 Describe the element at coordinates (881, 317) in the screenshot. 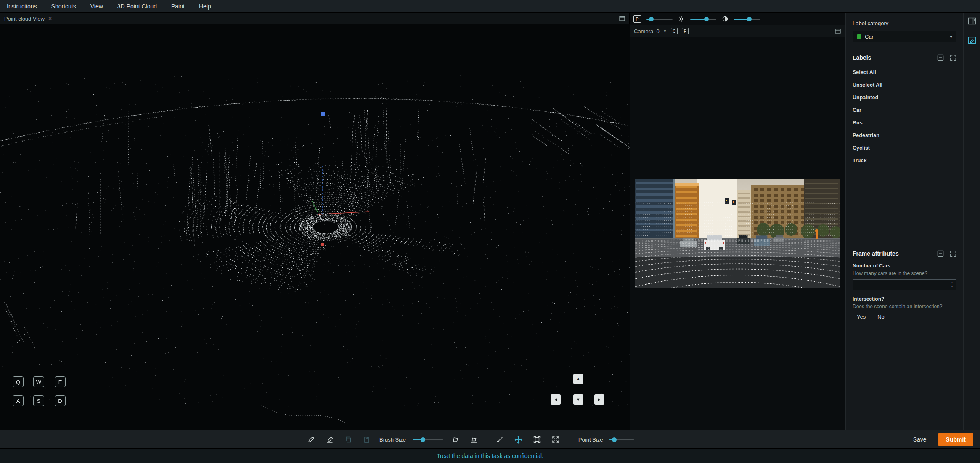

I see `intersection-no-button: No` at that location.